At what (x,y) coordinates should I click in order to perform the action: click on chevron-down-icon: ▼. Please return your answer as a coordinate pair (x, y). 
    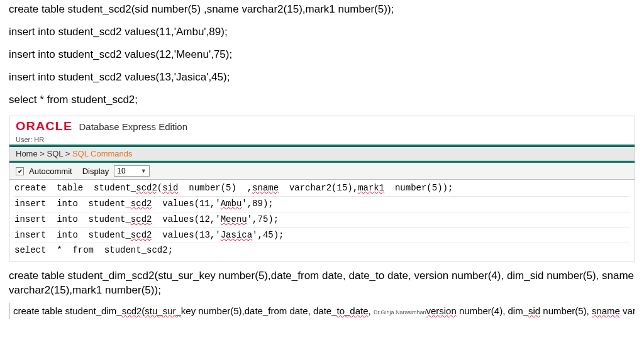
    Looking at the image, I should click on (143, 171).